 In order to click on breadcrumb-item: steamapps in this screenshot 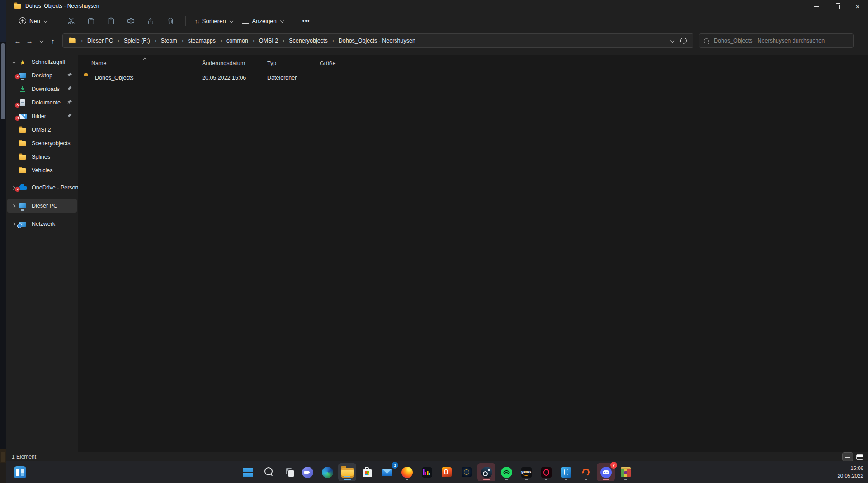, I will do `click(202, 41)`.